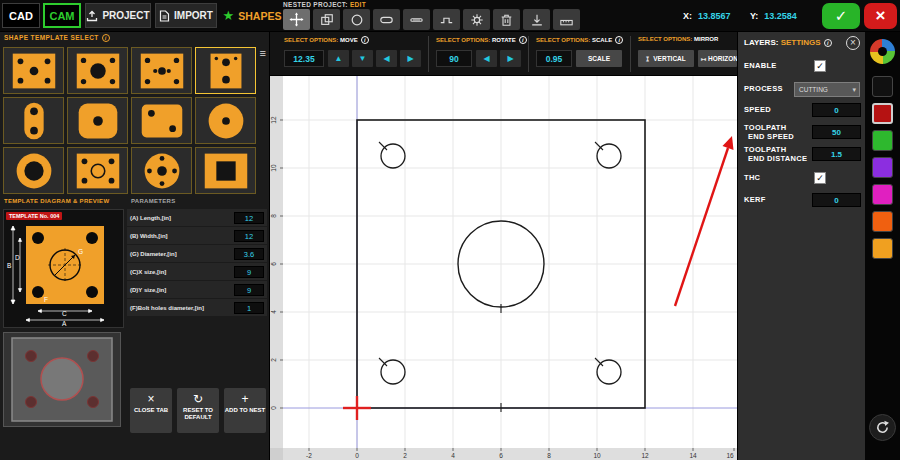  What do you see at coordinates (882, 246) in the screenshot?
I see `layer-color-strip` at bounding box center [882, 246].